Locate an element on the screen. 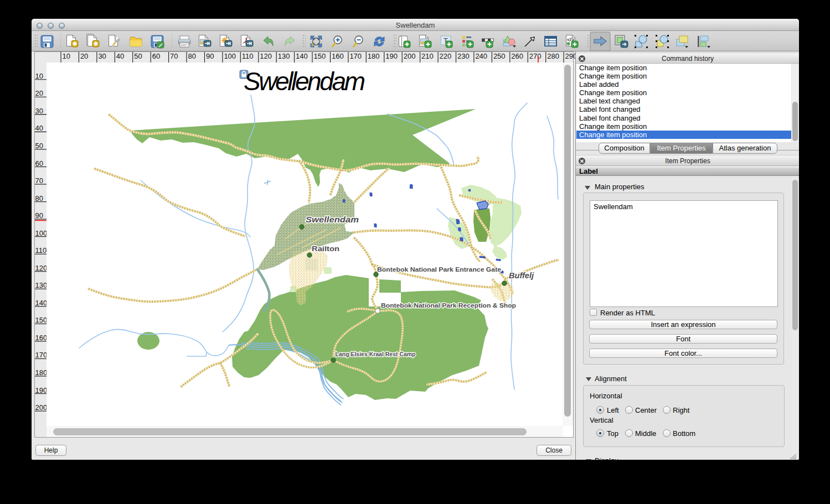  svg-text: 270 is located at coordinates (535, 56).